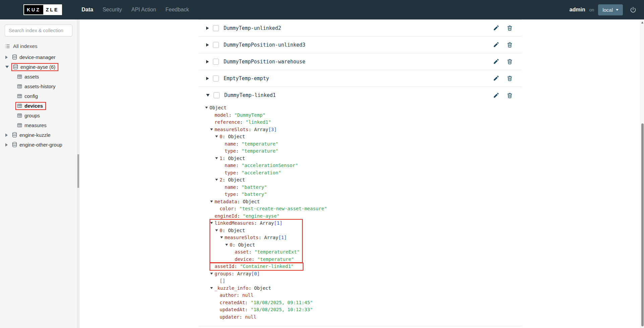 This screenshot has height=328, width=644. I want to click on database-icon, so click(15, 67).